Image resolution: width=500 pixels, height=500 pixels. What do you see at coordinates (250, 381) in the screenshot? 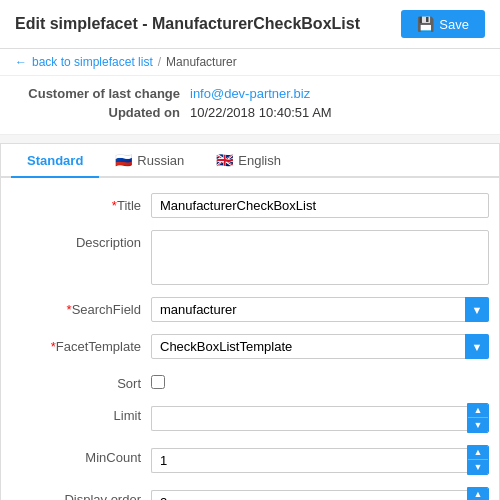
I see `sort-row: Sort` at bounding box center [250, 381].